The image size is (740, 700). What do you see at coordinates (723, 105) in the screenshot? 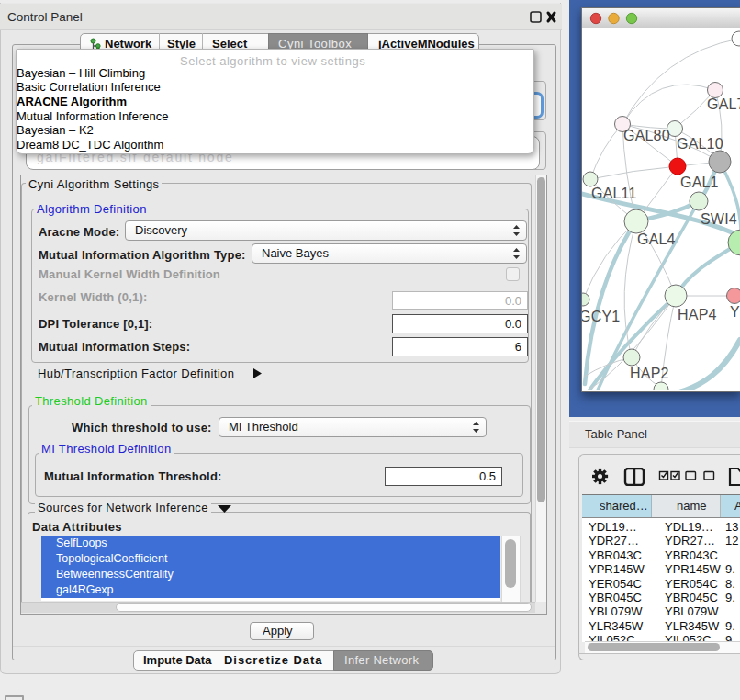
I see `svg-text: GAL7` at bounding box center [723, 105].